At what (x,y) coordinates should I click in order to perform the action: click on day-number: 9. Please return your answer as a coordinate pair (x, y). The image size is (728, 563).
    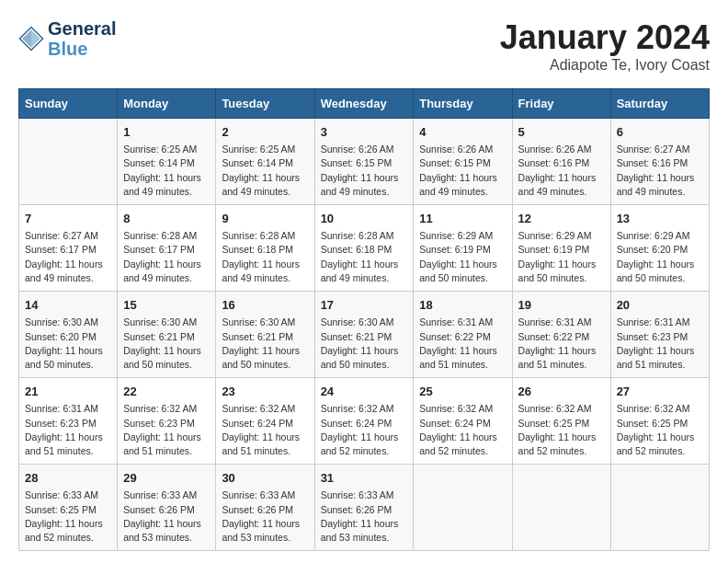
    Looking at the image, I should click on (265, 219).